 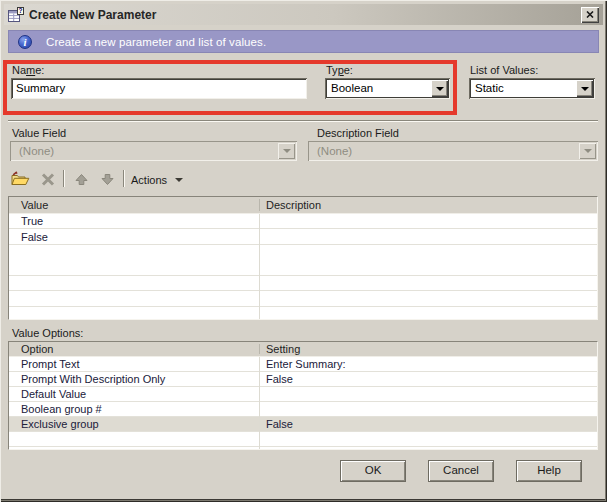 What do you see at coordinates (48, 180) in the screenshot?
I see `delete-x-icon` at bounding box center [48, 180].